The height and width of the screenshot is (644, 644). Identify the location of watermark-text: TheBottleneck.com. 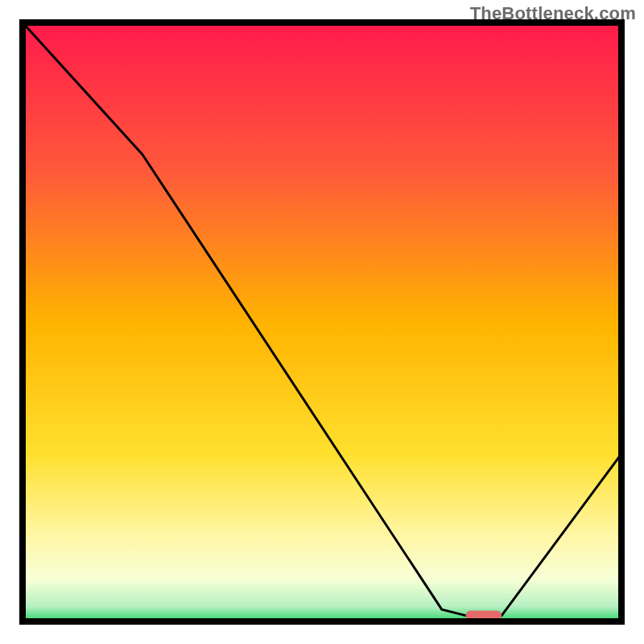
(553, 14).